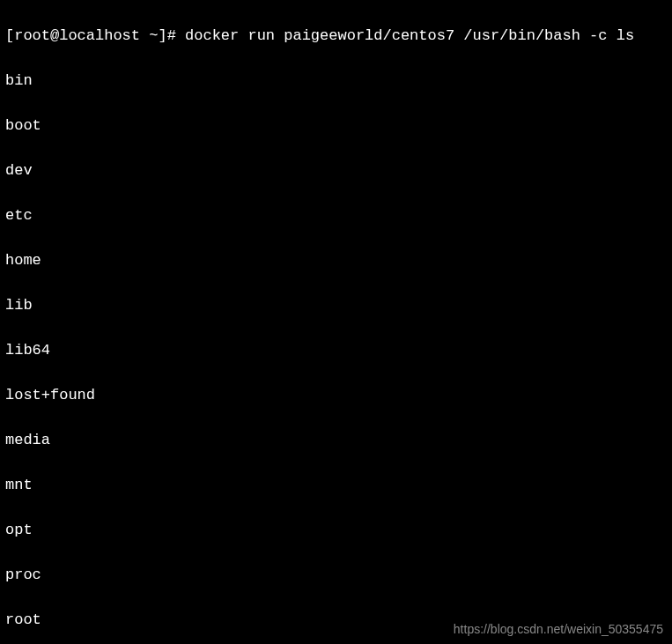 The image size is (672, 644). What do you see at coordinates (336, 440) in the screenshot?
I see `ls-output-line: media` at bounding box center [336, 440].